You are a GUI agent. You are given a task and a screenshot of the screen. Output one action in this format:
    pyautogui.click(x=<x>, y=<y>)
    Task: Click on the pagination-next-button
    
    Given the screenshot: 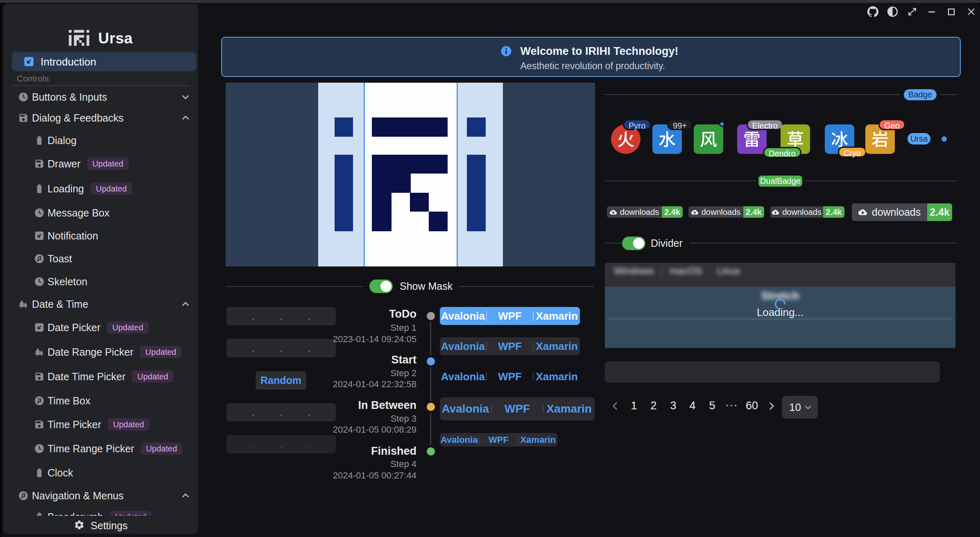 What is the action you would take?
    pyautogui.click(x=772, y=406)
    